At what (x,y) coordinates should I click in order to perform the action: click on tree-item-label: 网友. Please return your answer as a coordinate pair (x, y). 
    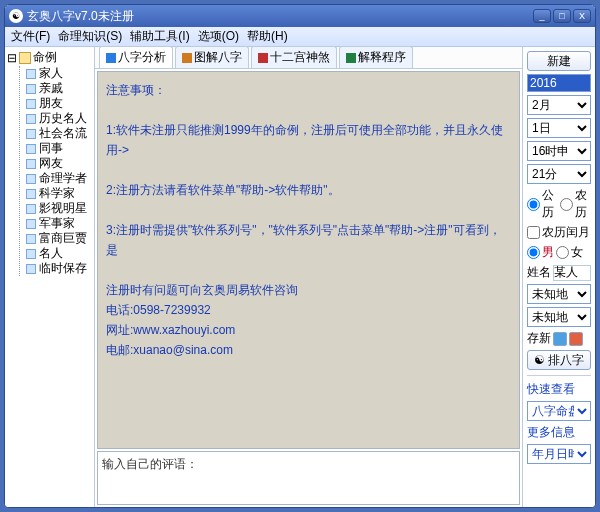
    Looking at the image, I should click on (51, 164).